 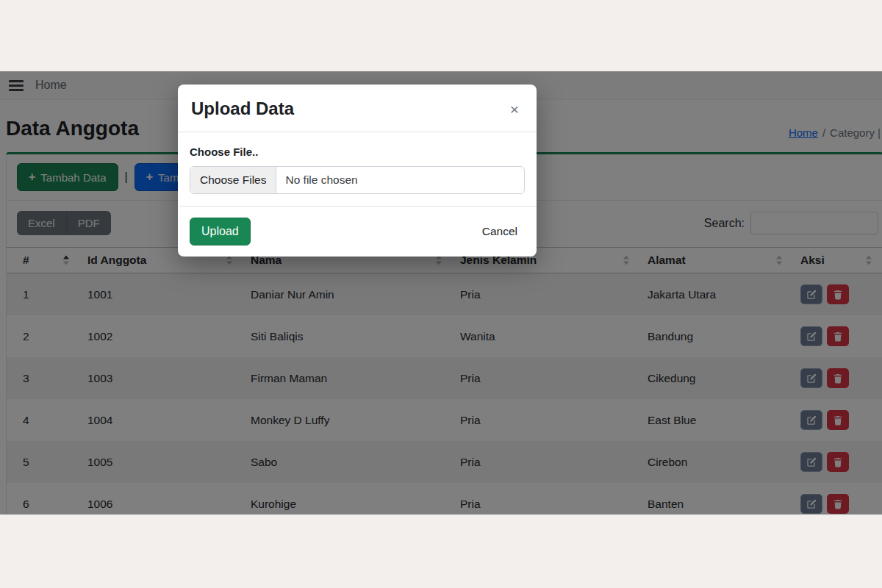 I want to click on modal-header: Upload Data ×, so click(x=357, y=109).